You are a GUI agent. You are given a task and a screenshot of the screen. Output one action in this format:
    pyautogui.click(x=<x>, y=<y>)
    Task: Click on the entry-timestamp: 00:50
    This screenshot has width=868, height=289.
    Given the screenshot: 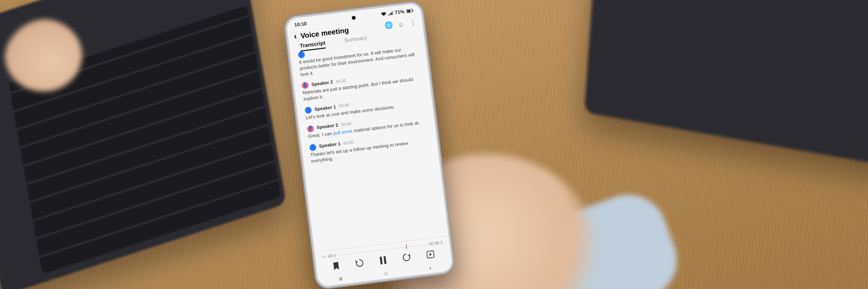 What is the action you would take?
    pyautogui.click(x=348, y=143)
    